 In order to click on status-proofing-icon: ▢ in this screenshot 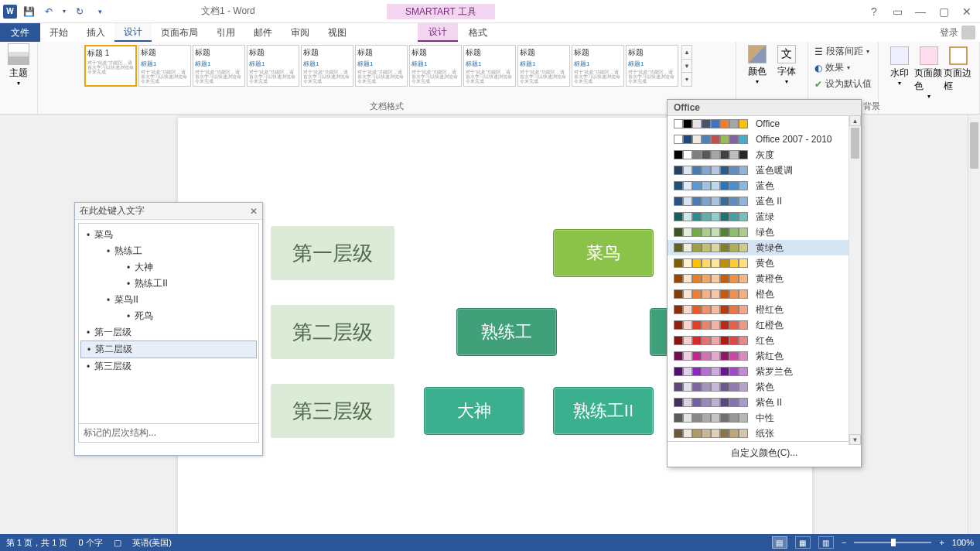, I will do `click(118, 543)`.